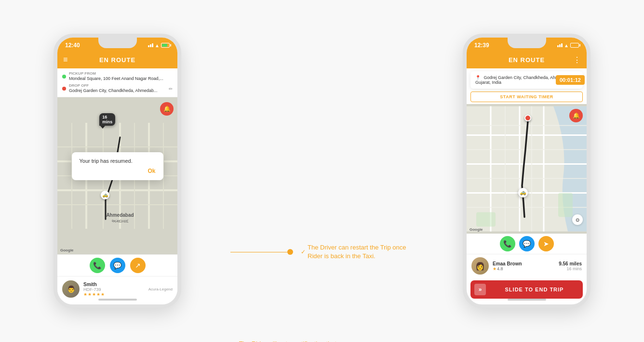 Image resolution: width=644 pixels, height=342 pixels. Describe the element at coordinates (116, 79) in the screenshot. I see `pickup-address: Mondeal Square, 100 Feet Anand Nagar Roa…` at that location.